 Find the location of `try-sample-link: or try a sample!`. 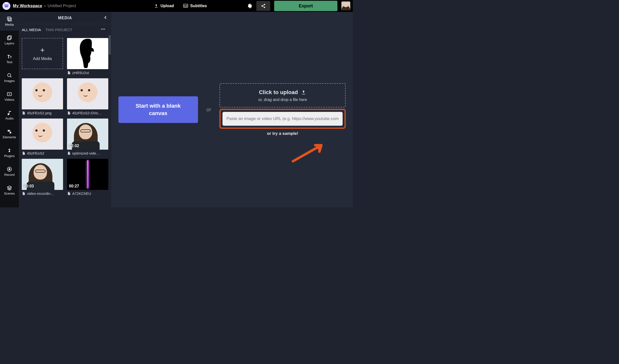

try-sample-link: or try a sample! is located at coordinates (283, 134).